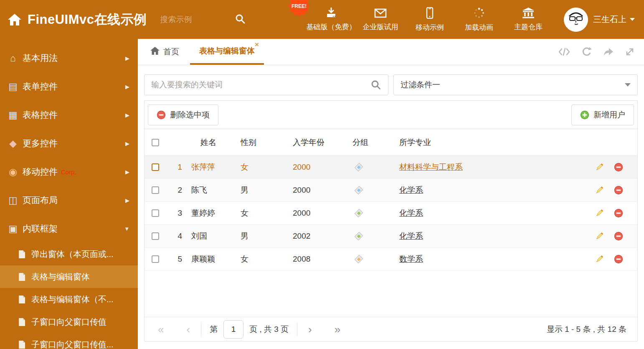 This screenshot has width=644, height=349. Describe the element at coordinates (587, 52) in the screenshot. I see `refresh-icon` at that location.